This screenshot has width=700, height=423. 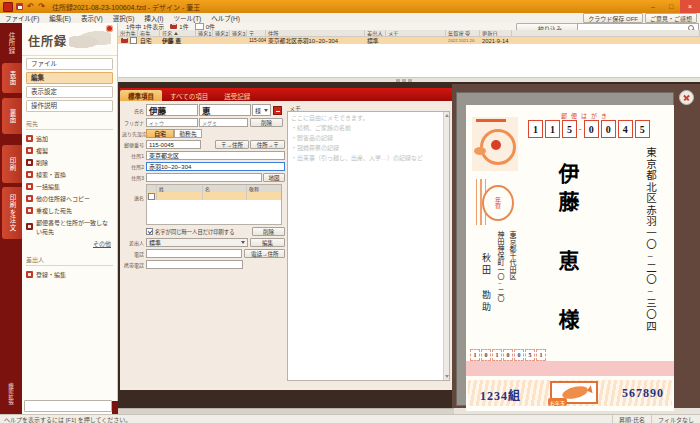 I want to click on address3-field, so click(x=204, y=178).